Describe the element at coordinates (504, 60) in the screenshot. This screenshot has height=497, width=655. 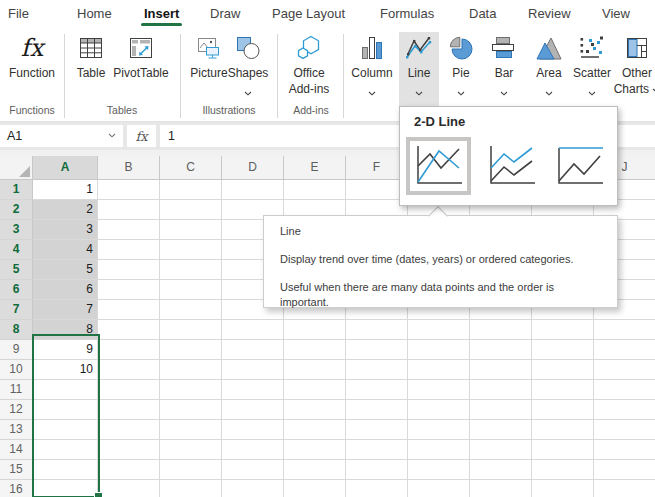
I see `bar-chart-button: Bar` at that location.